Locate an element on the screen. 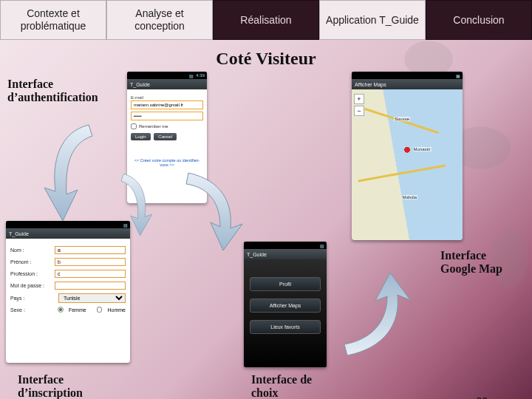 The height and width of the screenshot is (399, 532). label-gmap: Interface Google Map is located at coordinates (481, 263).